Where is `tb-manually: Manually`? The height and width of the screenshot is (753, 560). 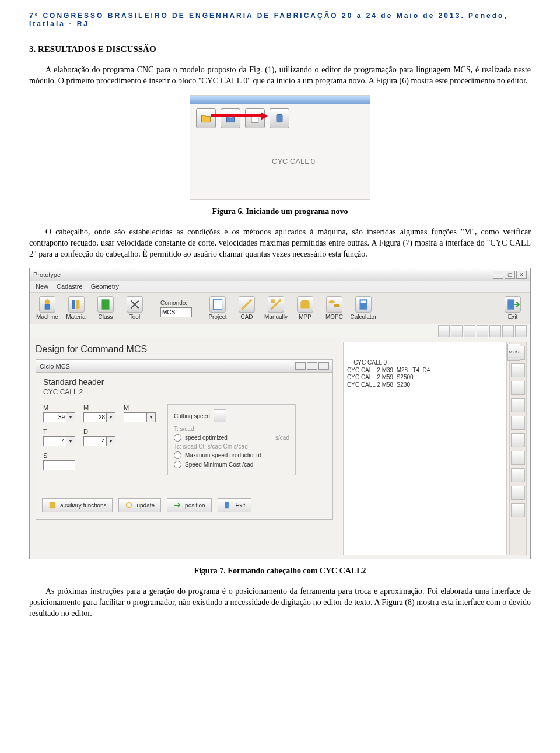
tb-manually: Manually is located at coordinates (276, 308).